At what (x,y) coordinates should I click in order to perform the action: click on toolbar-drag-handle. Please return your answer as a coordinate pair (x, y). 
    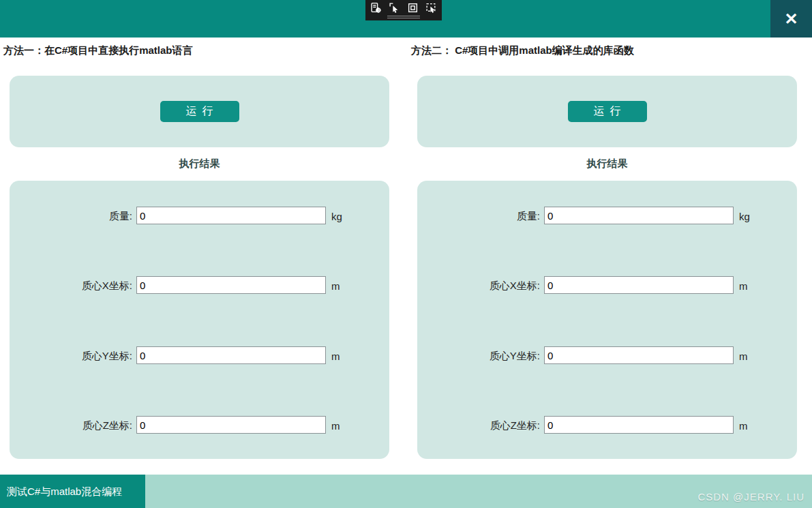
    Looking at the image, I should click on (404, 18).